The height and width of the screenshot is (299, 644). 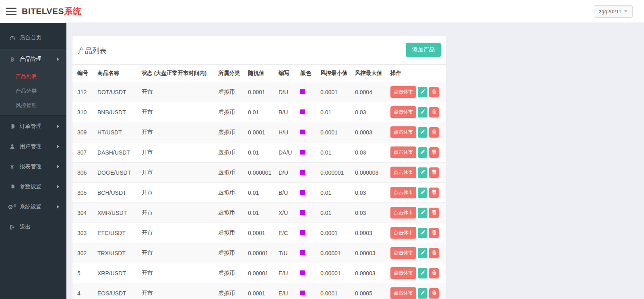 What do you see at coordinates (610, 11) in the screenshot?
I see `username-label: zgq20211` at bounding box center [610, 11].